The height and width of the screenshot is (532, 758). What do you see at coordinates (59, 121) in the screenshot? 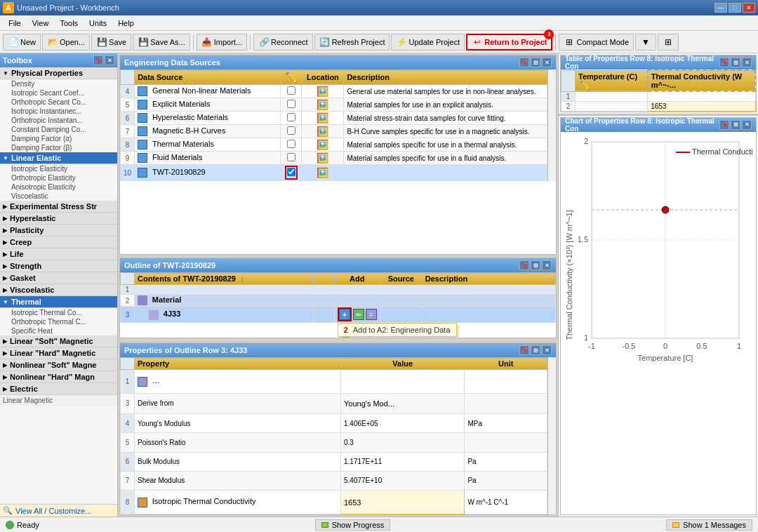
I see `item-ortho-instant: Orthotropic Instantan...` at bounding box center [59, 121].